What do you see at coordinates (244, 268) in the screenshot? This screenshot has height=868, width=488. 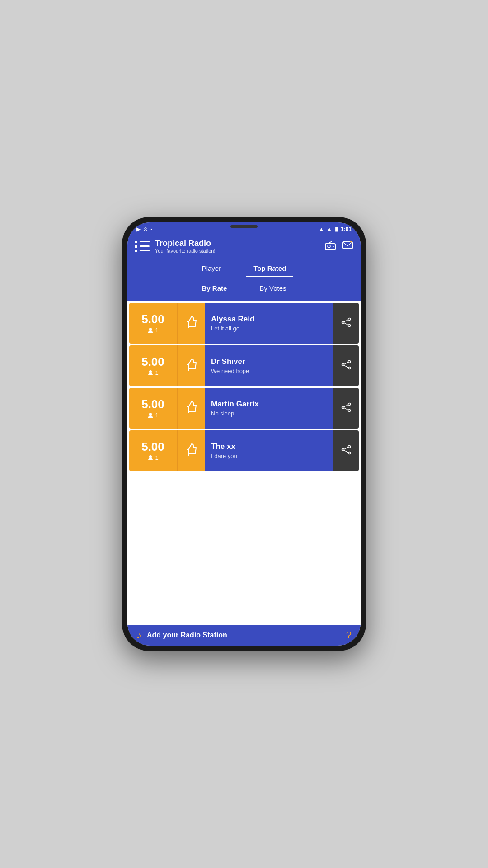 I see `app-header: Tropical Radio Your favourite radio stat…` at bounding box center [244, 268].